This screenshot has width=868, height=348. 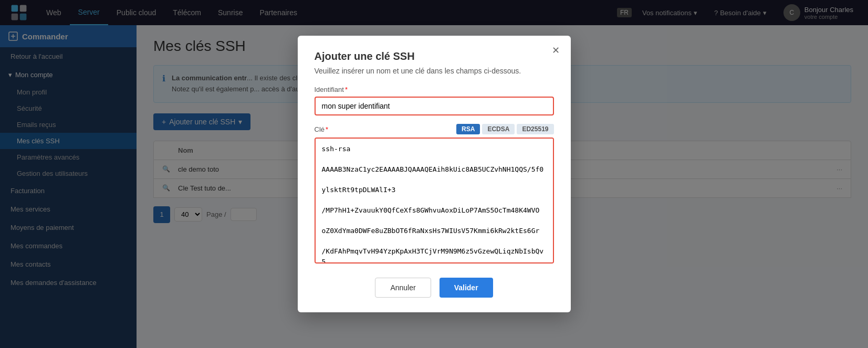 I want to click on modal-actions: Annuler Valider, so click(x=434, y=288).